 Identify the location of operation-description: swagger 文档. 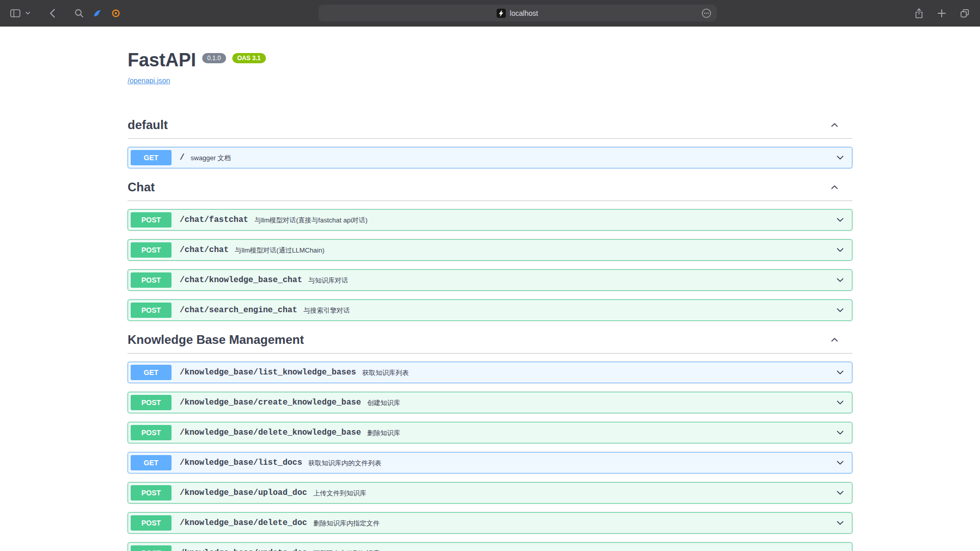
(510, 158).